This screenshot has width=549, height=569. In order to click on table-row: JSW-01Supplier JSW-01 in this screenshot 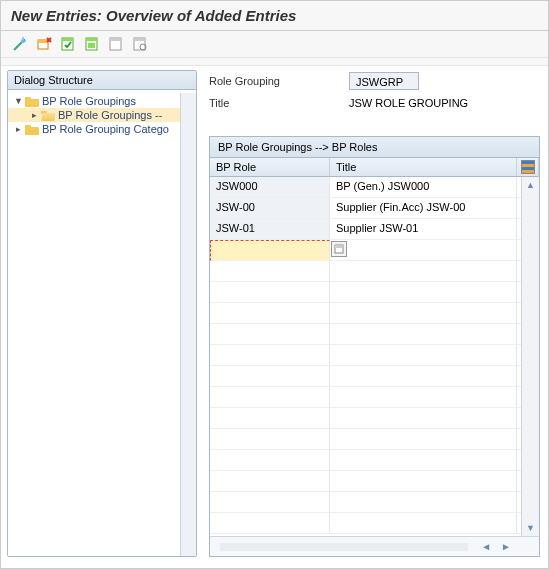, I will do `click(374, 230)`.